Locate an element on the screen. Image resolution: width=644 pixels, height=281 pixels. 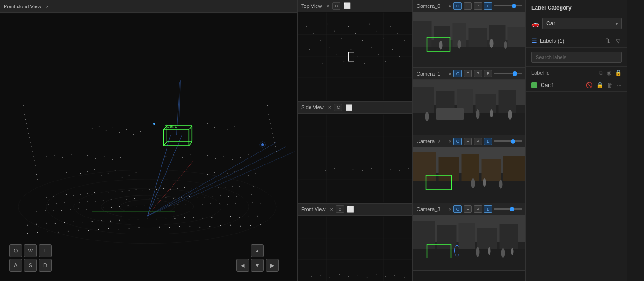
svg-text: ^Car:1 is located at coordinates (171, 126).